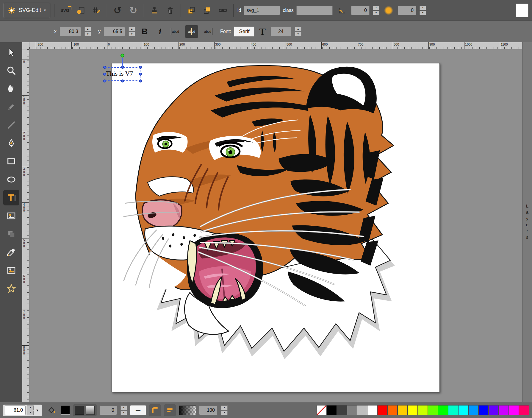 The image size is (532, 418). Describe the element at coordinates (105, 67) in the screenshot. I see `selection-grip-nw` at that location.